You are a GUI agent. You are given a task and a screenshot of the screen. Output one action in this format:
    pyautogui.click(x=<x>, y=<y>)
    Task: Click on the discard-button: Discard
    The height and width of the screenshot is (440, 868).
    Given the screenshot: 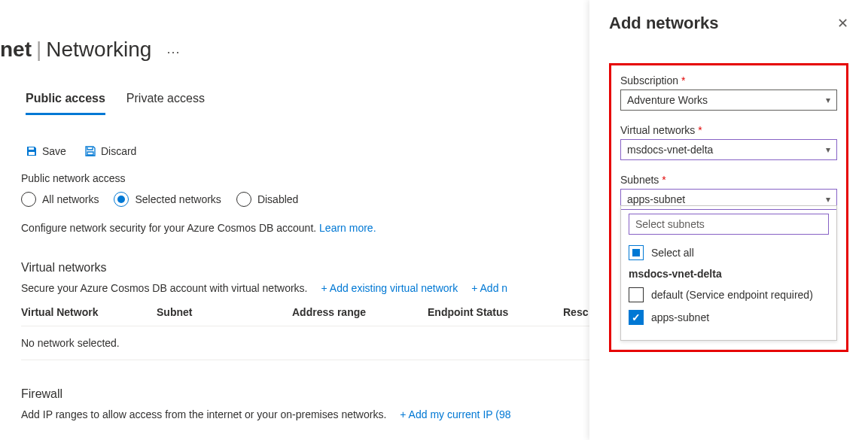 What is the action you would take?
    pyautogui.click(x=110, y=151)
    